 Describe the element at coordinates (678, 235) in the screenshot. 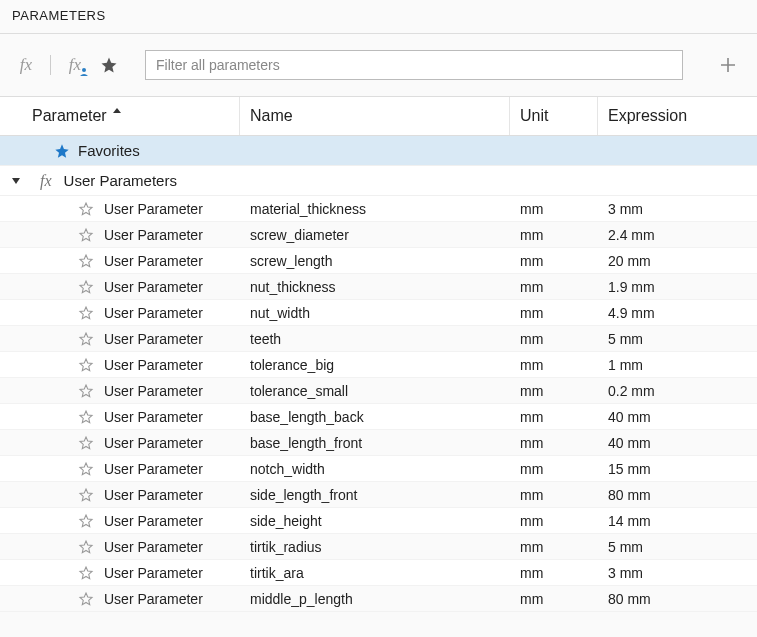

I see `row-expression: 2.4 mm` at that location.